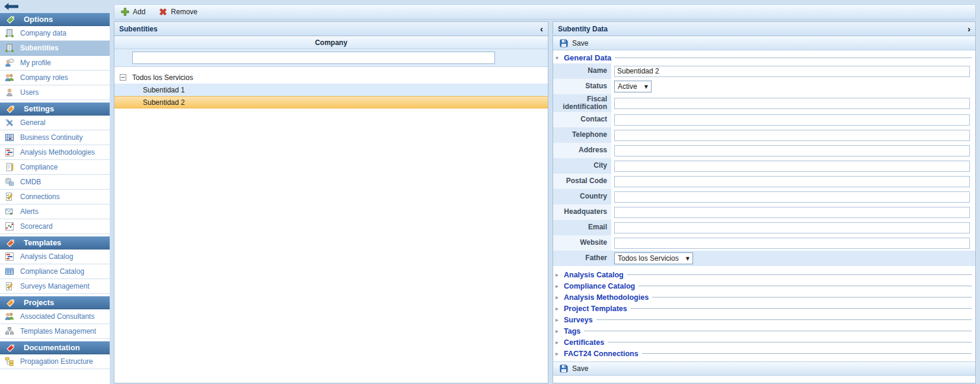 Image resolution: width=980 pixels, height=384 pixels. I want to click on company-column-header: Company, so click(331, 43).